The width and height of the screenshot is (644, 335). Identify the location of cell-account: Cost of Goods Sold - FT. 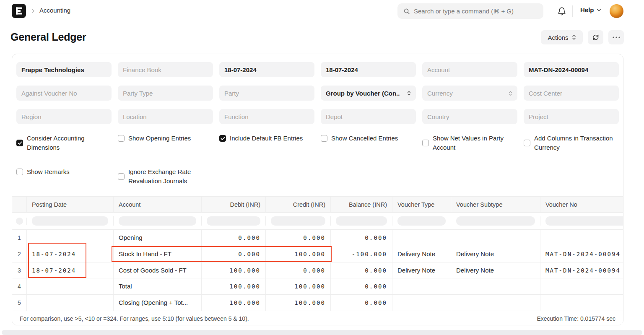
(158, 270).